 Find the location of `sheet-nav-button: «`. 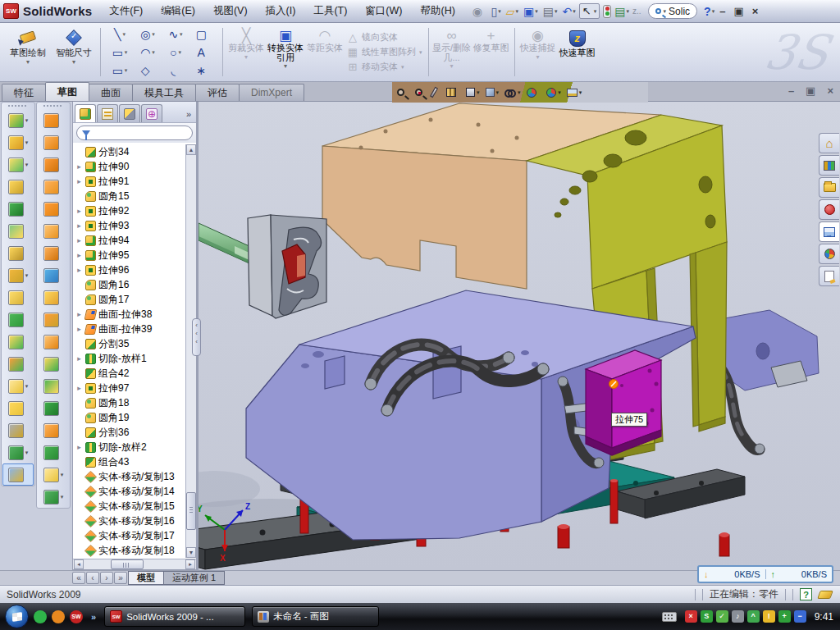

sheet-nav-button: « is located at coordinates (79, 578).